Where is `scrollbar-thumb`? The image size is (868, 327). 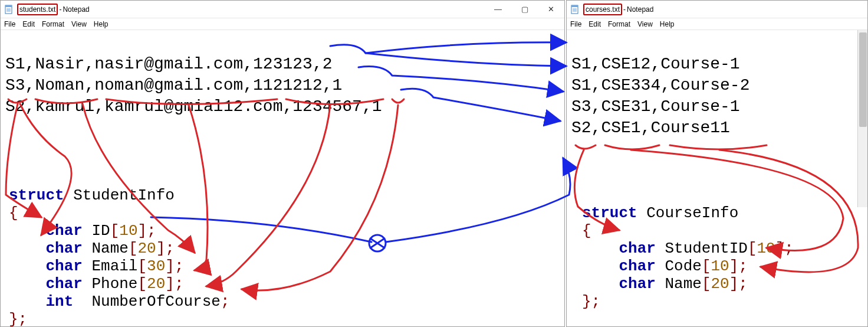
scrollbar-thumb is located at coordinates (863, 80).